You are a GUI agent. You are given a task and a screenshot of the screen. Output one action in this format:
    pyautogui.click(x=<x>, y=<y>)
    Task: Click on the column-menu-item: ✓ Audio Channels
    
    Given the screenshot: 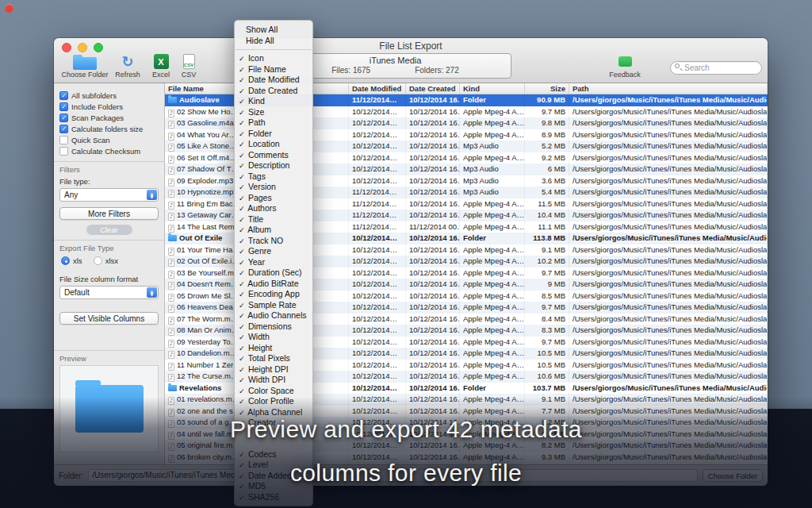 What is the action you would take?
    pyautogui.click(x=274, y=316)
    